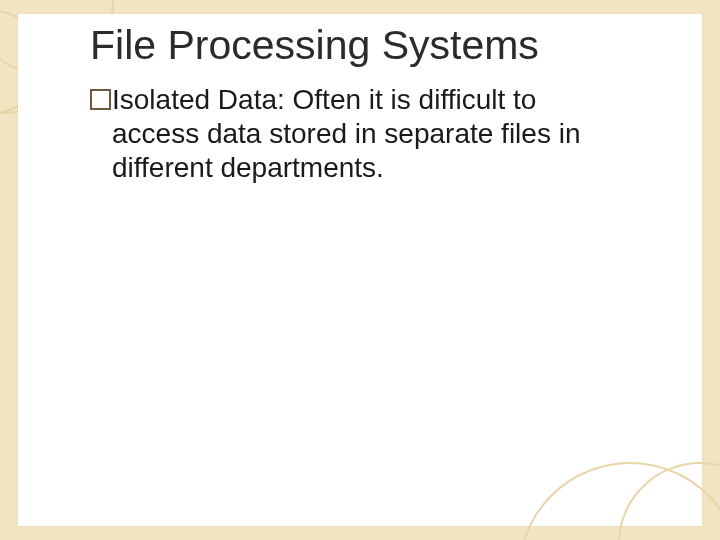  What do you see at coordinates (355, 134) in the screenshot?
I see `slide-body: Isolated Data: Often it is difficult to …` at bounding box center [355, 134].